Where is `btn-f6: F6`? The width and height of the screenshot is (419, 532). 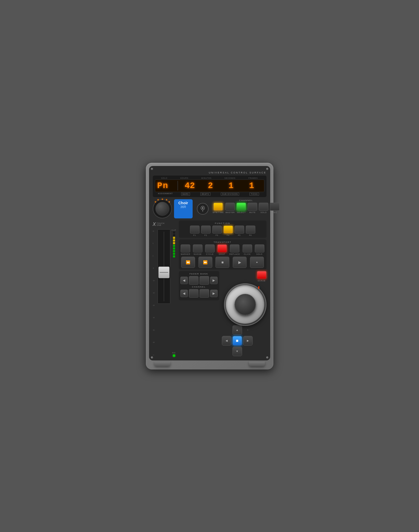
btn-f6: F6 is located at coordinates (251, 231).